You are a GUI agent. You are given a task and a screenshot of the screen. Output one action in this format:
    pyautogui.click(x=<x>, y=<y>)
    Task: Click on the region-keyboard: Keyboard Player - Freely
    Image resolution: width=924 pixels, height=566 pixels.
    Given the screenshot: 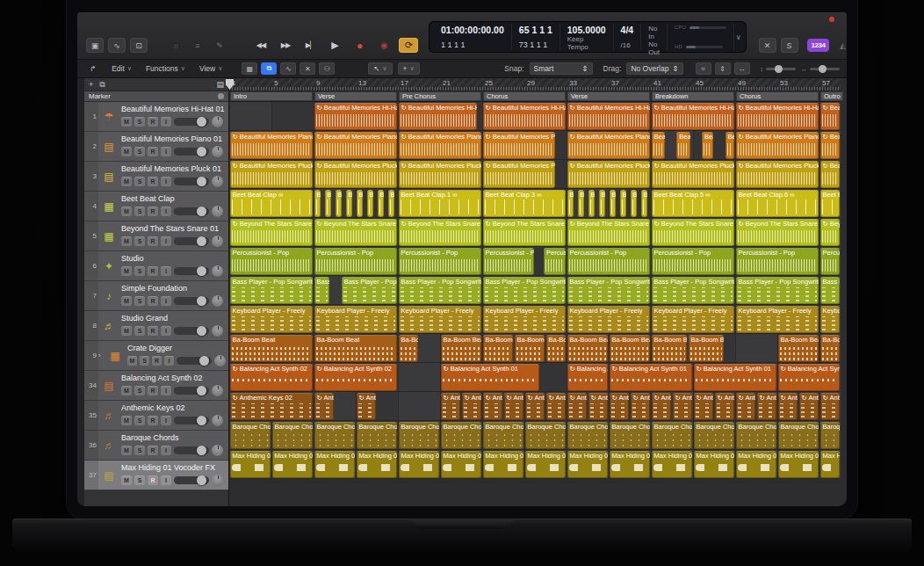 What is the action you would take?
    pyautogui.click(x=441, y=320)
    